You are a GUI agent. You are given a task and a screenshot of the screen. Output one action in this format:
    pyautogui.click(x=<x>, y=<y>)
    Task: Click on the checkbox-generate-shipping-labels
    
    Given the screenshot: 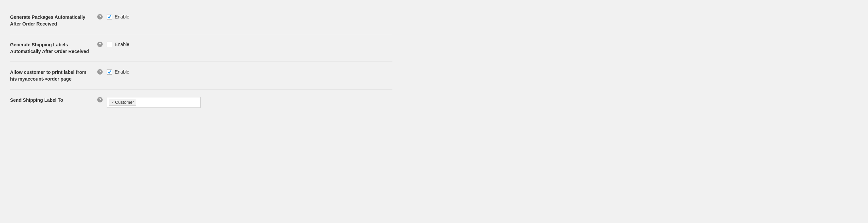 What is the action you would take?
    pyautogui.click(x=109, y=44)
    